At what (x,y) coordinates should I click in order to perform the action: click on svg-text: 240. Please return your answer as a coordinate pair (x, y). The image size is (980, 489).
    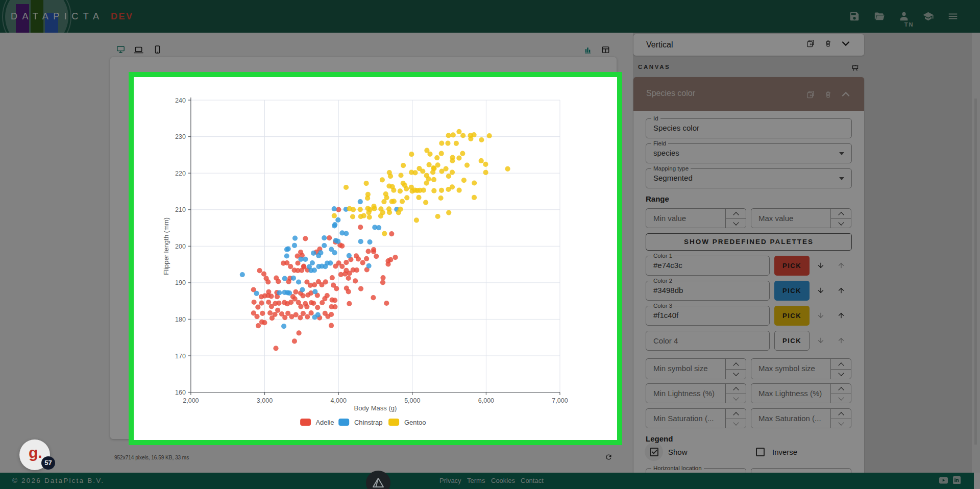
    Looking at the image, I should click on (181, 101).